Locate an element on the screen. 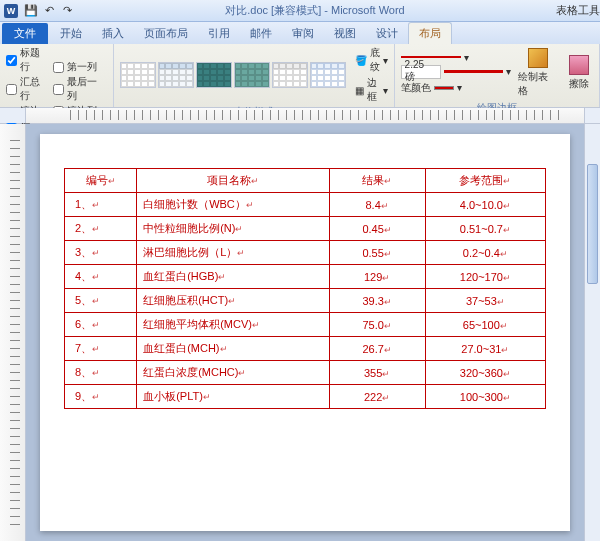 Image resolution: width=600 pixels, height=541 pixels. cell-number: 1、↵ is located at coordinates (101, 205).